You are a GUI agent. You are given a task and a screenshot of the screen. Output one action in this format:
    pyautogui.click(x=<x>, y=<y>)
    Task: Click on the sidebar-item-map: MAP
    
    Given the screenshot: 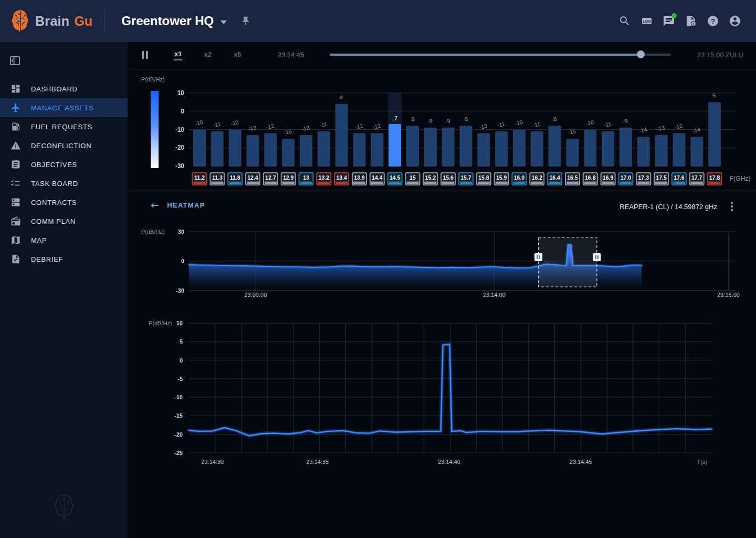 What is the action you would take?
    pyautogui.click(x=64, y=240)
    